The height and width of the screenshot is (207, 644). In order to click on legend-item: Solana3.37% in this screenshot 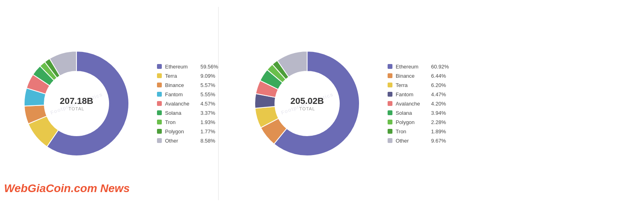, I will do `click(188, 113)`.